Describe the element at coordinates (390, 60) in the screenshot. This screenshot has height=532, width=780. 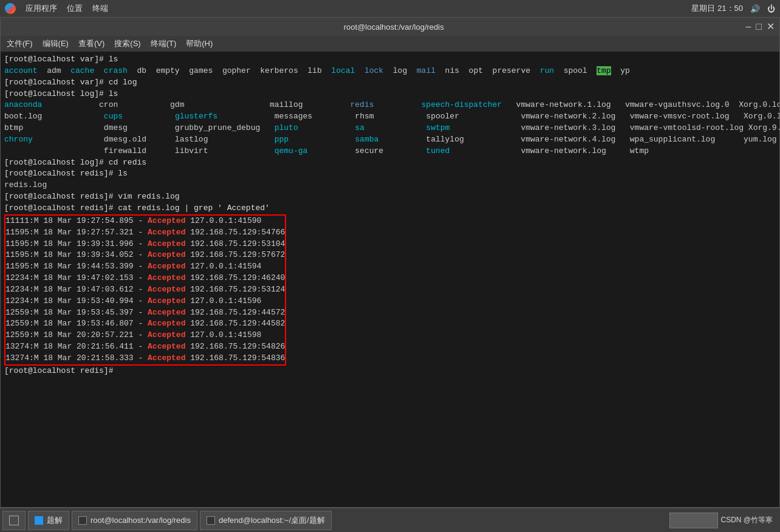
I see `prompt-ls-var: [root@localhost var]# ls` at that location.